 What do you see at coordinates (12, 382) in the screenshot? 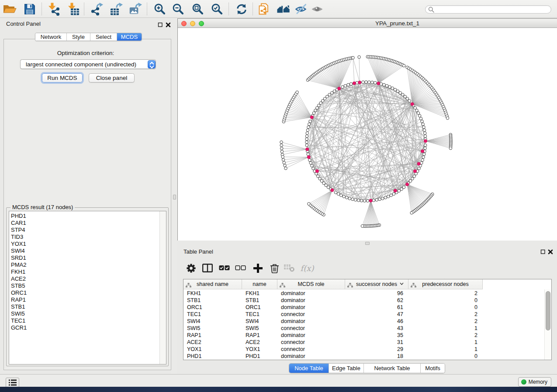
I see `task-history-button` at bounding box center [12, 382].